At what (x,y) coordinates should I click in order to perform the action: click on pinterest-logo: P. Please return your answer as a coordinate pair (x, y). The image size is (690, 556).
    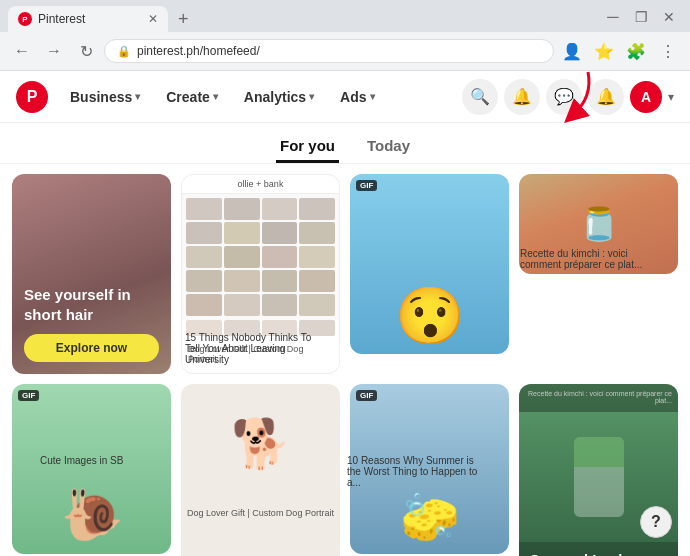
    Looking at the image, I should click on (32, 97).